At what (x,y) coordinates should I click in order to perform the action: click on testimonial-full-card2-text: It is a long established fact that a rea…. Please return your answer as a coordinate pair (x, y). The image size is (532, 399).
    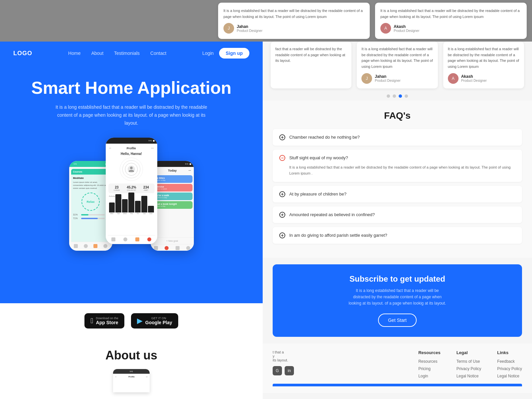
    Looking at the image, I should click on (483, 58).